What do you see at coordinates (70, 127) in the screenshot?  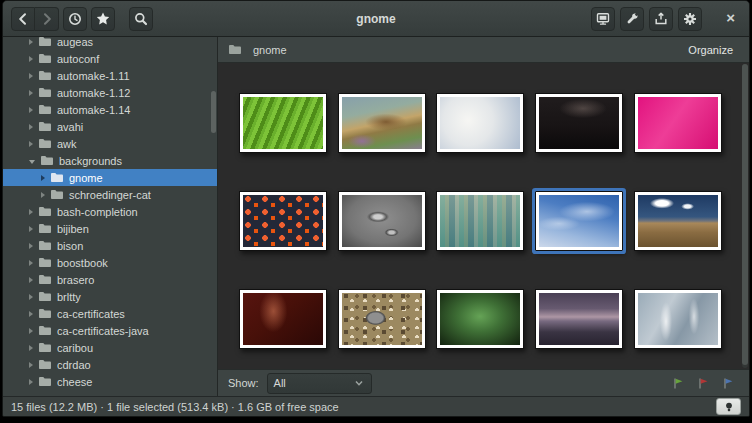 I see `sidebar-item-label: avahi` at bounding box center [70, 127].